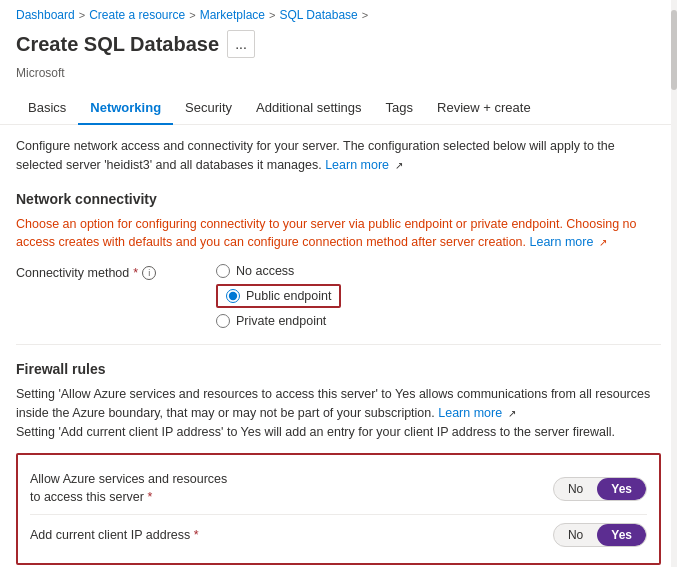 This screenshot has width=677, height=567. What do you see at coordinates (116, 272) in the screenshot?
I see `connectivity-method-label: Connectivity method * i` at bounding box center [116, 272].